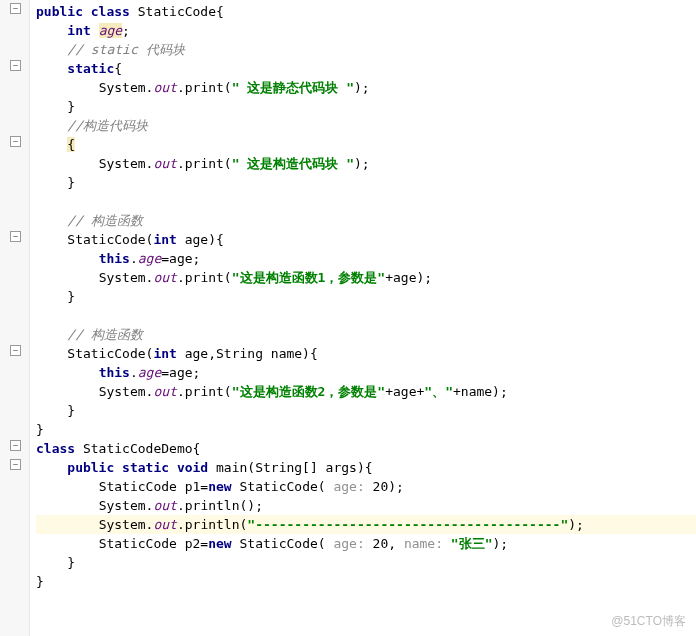 This screenshot has height=636, width=696. Describe the element at coordinates (366, 392) in the screenshot. I see `code-line: System.out.print("这是构造函数2，参数是"+age+"、"+n…` at that location.